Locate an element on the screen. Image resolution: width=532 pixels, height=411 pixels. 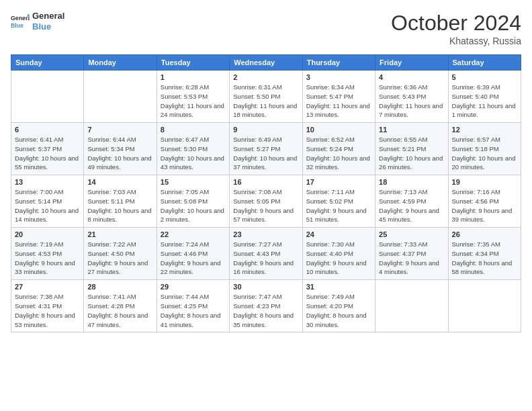
logo-icon: General Blue is located at coordinates (20, 21).